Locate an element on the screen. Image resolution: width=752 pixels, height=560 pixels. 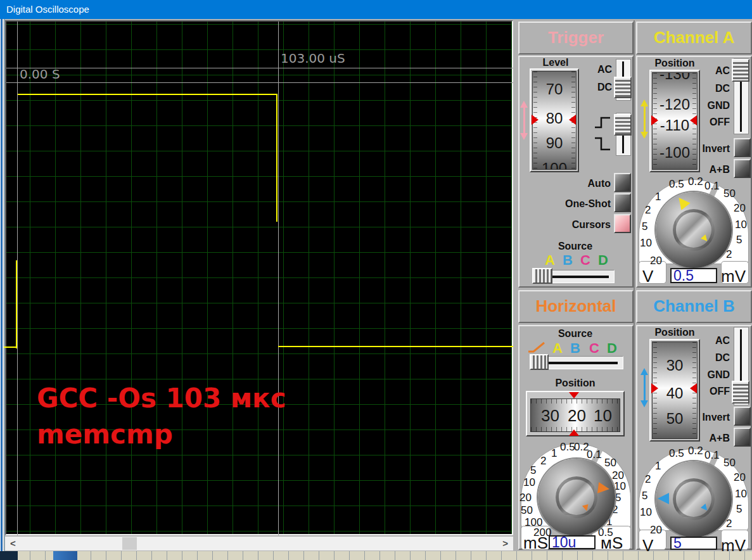
auto-label: Auto is located at coordinates (586, 184).